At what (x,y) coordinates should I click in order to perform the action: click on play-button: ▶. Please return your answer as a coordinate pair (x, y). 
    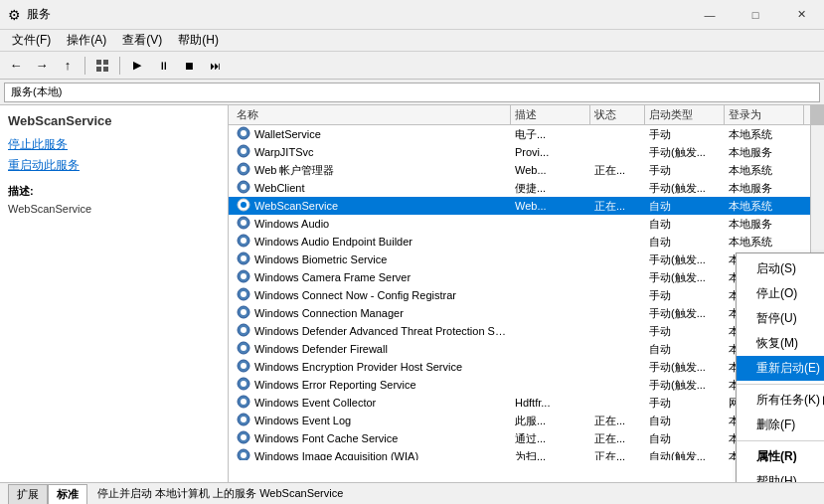
    Looking at the image, I should click on (137, 66).